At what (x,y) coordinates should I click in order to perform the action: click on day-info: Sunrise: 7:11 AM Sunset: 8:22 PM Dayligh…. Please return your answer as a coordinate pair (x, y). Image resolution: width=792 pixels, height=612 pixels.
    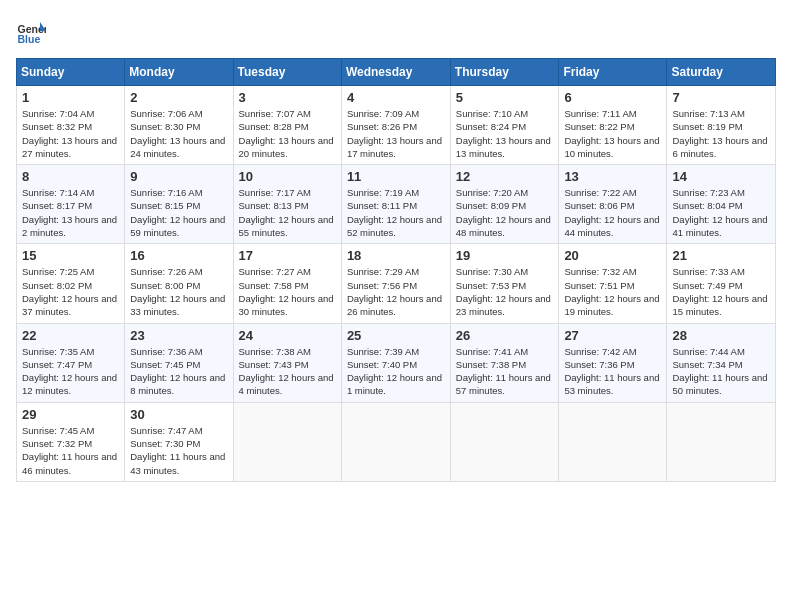
    Looking at the image, I should click on (612, 134).